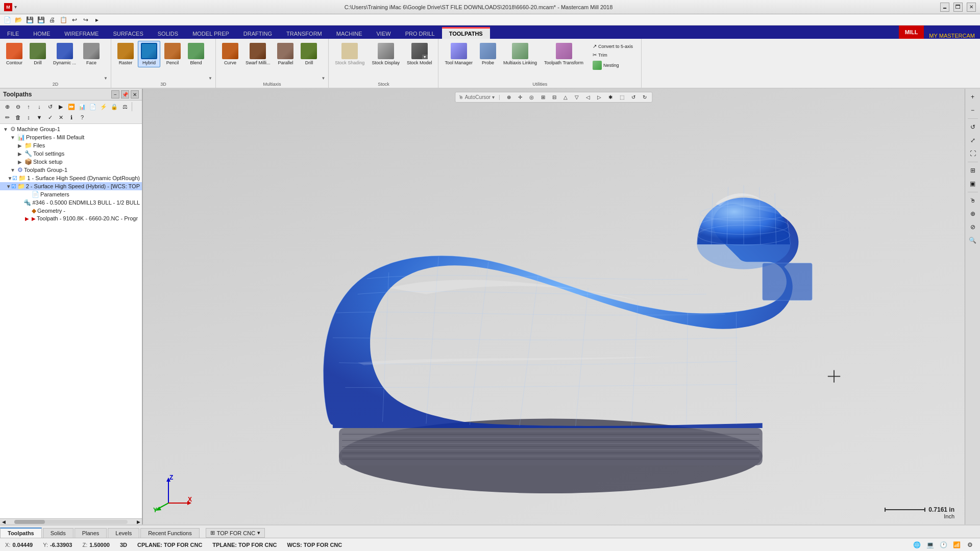  I want to click on tab-view: VIEW, so click(384, 34).